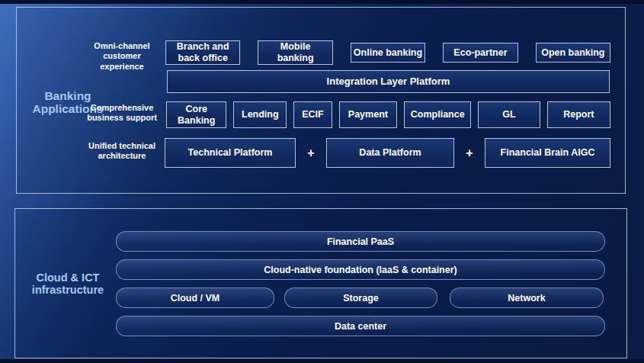  What do you see at coordinates (573, 53) in the screenshot?
I see `box-open-banking: Open banking` at bounding box center [573, 53].